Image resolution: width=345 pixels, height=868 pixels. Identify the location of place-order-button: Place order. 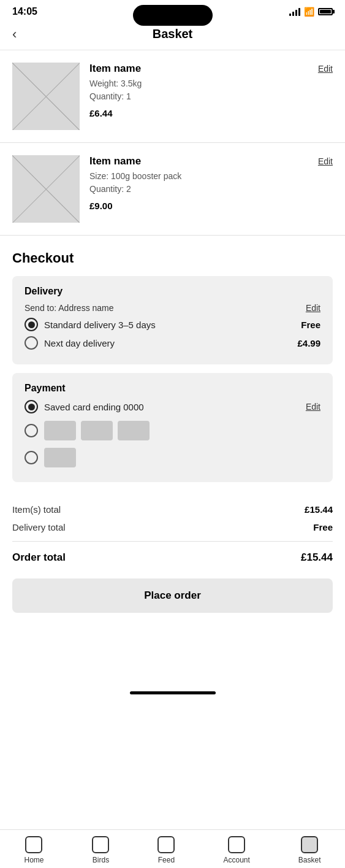
(173, 596).